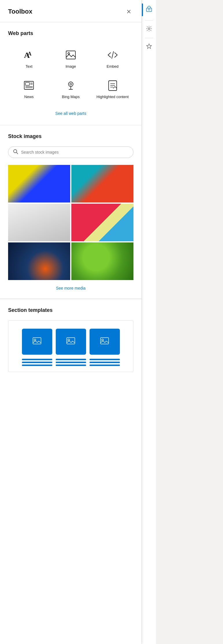 Image resolution: width=223 pixels, height=644 pixels. What do you see at coordinates (113, 55) in the screenshot?
I see `embed-icon` at bounding box center [113, 55].